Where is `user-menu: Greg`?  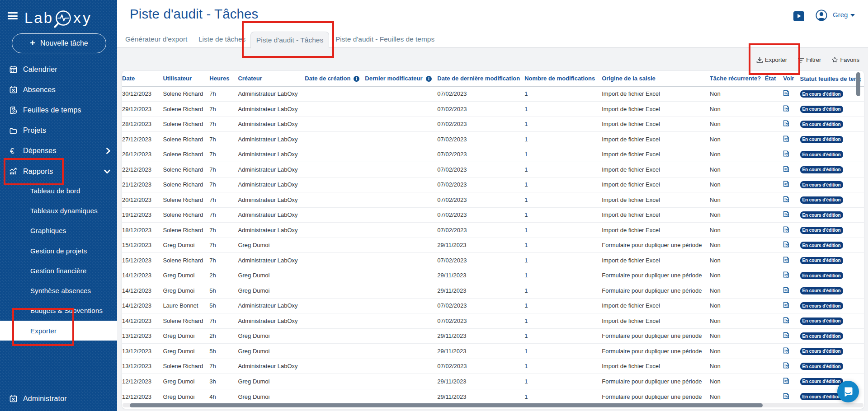
user-menu: Greg is located at coordinates (844, 14).